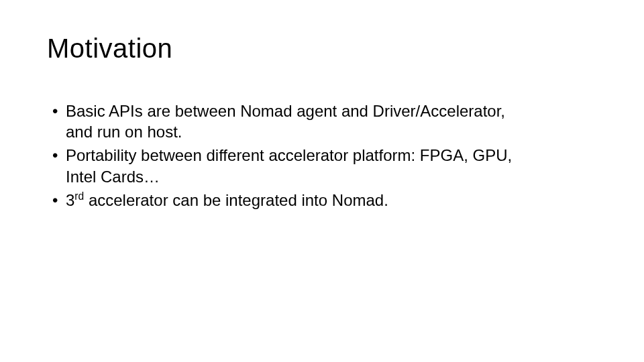 The image size is (644, 362). I want to click on bullet-text-line2: Intel Cards…, so click(331, 177).